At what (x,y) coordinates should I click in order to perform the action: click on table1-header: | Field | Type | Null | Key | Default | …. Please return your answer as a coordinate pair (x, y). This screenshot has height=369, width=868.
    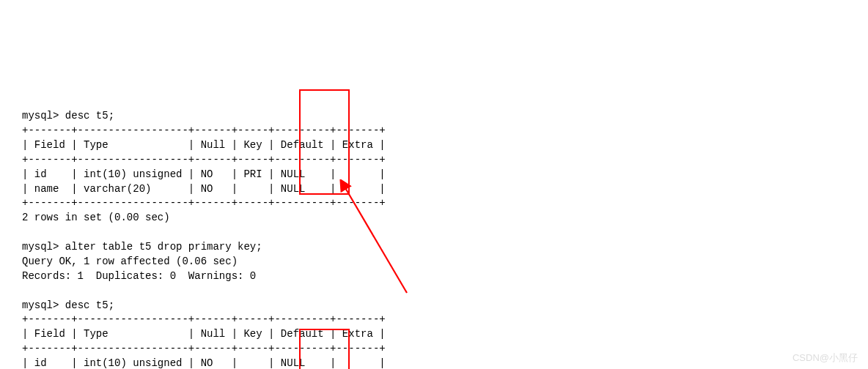
    Looking at the image, I should click on (204, 145).